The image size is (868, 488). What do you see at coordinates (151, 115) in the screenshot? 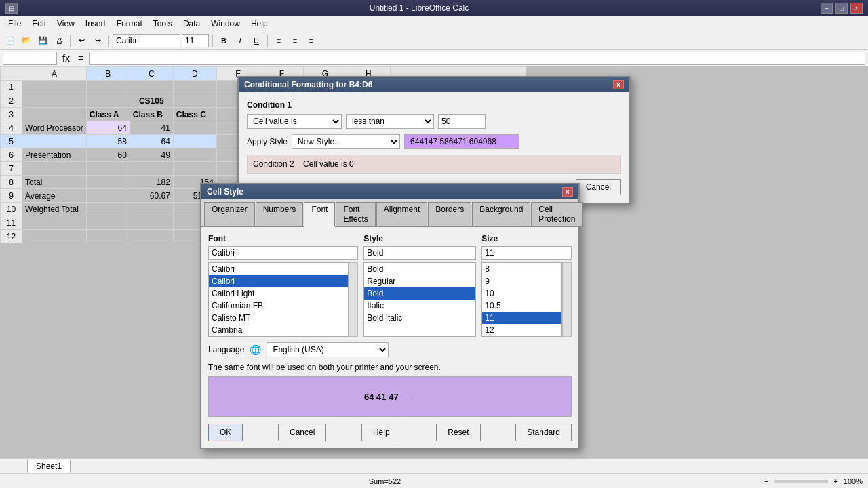
I see `cell-C3: Class B` at bounding box center [151, 115].